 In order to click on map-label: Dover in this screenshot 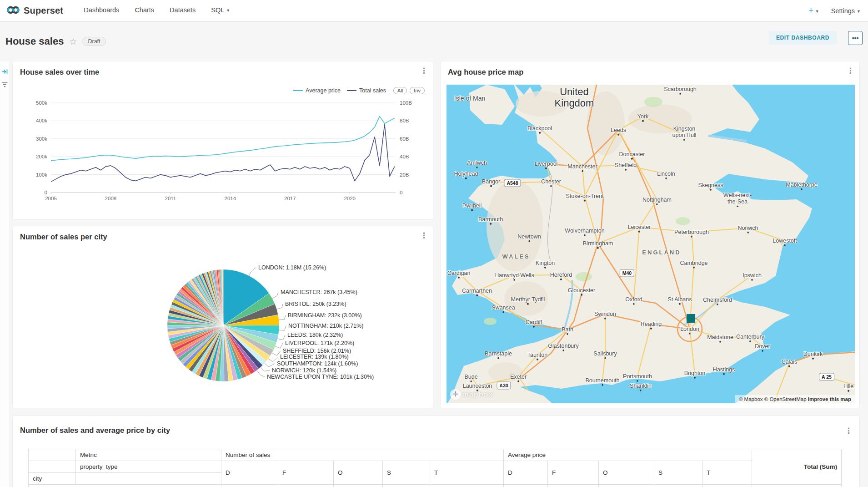, I will do `click(762, 346)`.